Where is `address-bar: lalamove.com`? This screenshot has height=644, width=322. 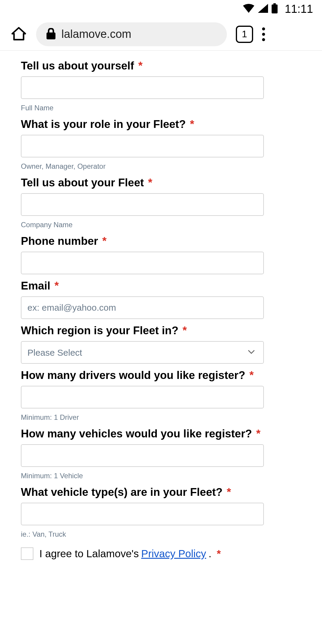 address-bar: lalamove.com is located at coordinates (131, 34).